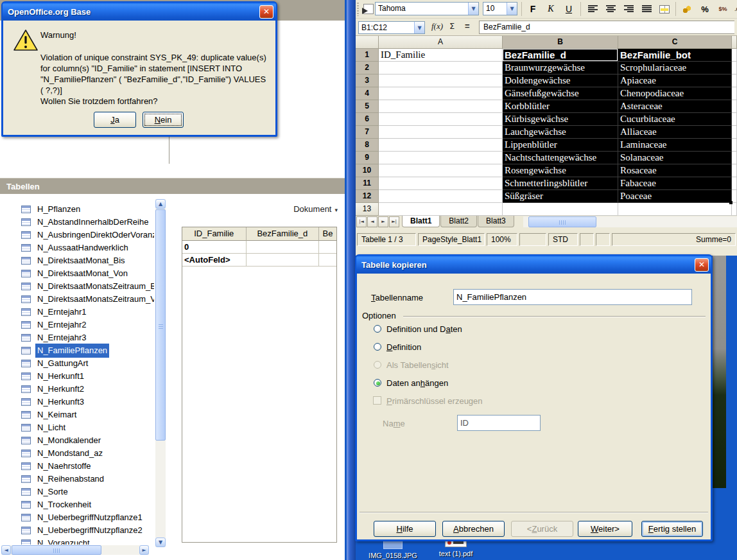 The width and height of the screenshot is (737, 560). I want to click on cell-C6: Cucurbitaceae, so click(675, 119).